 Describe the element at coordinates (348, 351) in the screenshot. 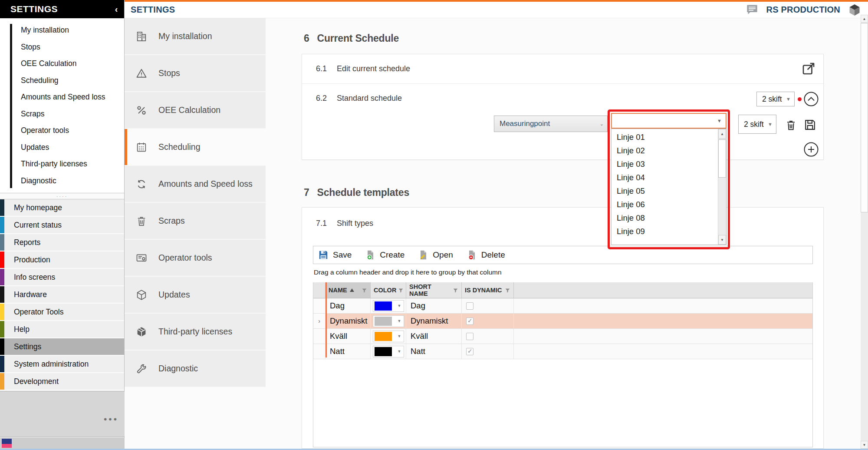

I see `name-cell: Natt` at that location.